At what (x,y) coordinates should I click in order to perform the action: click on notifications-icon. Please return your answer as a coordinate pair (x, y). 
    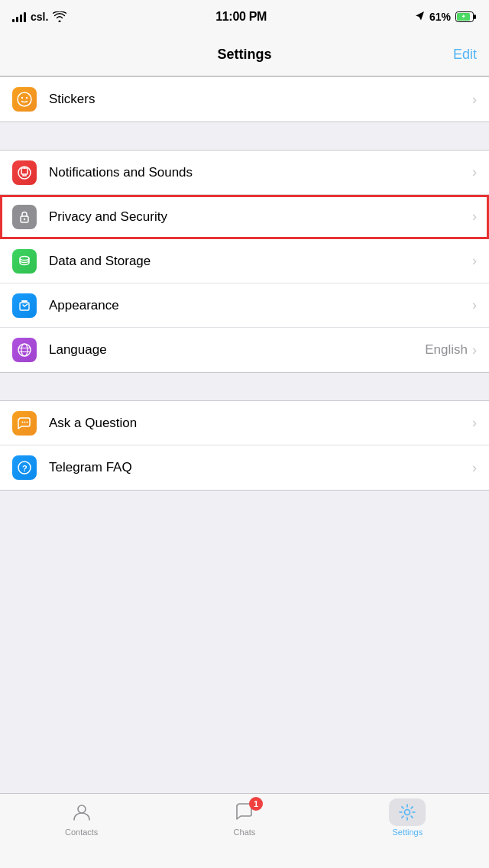
    Looking at the image, I should click on (24, 173).